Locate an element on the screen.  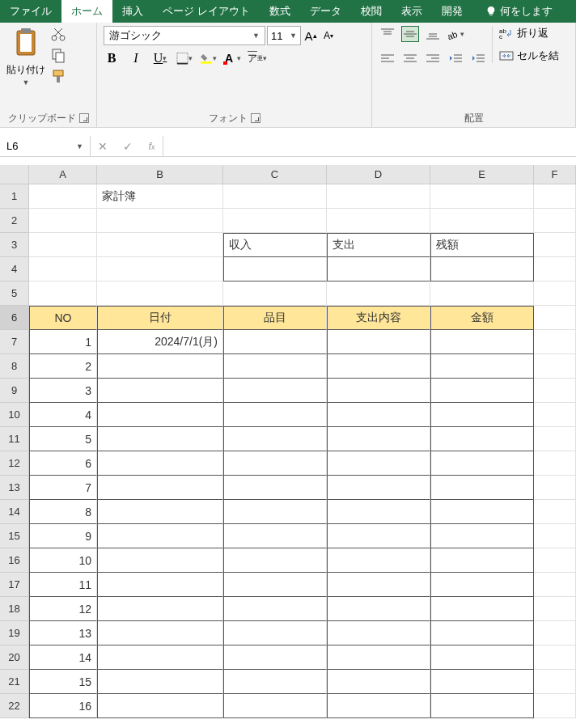
align-bottom-icon is located at coordinates (433, 34).